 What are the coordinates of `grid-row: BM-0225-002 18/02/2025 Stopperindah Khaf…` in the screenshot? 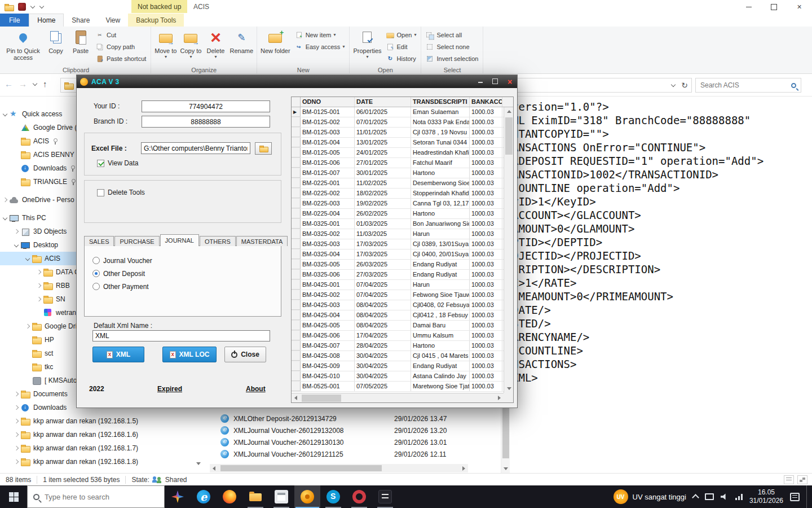 It's located at (398, 194).